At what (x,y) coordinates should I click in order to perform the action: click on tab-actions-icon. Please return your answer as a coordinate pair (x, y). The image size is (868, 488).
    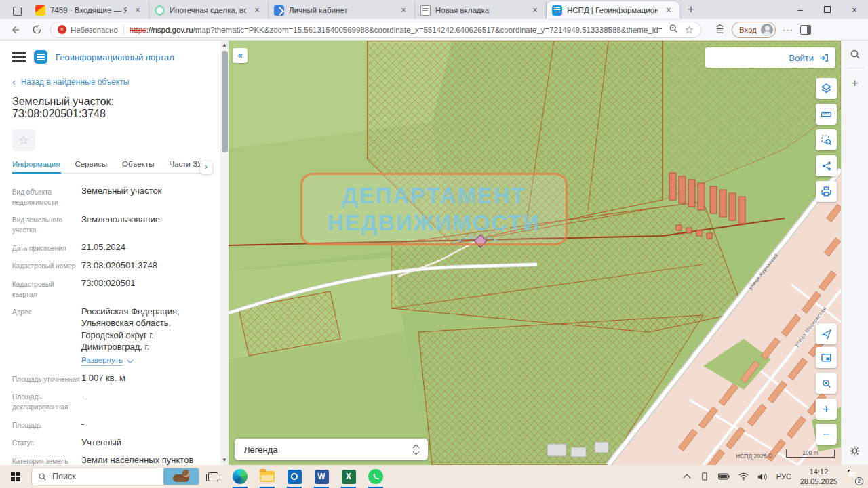
    Looking at the image, I should click on (17, 11).